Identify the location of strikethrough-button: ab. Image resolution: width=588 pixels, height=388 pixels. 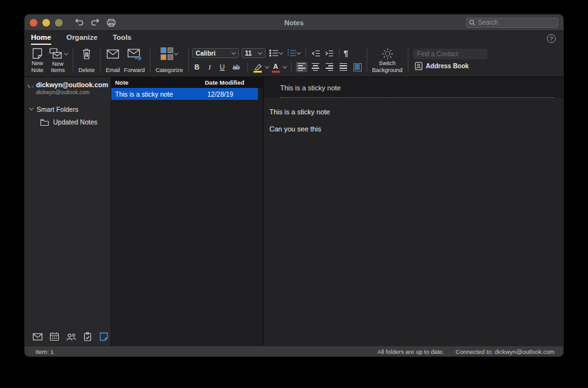
(236, 67).